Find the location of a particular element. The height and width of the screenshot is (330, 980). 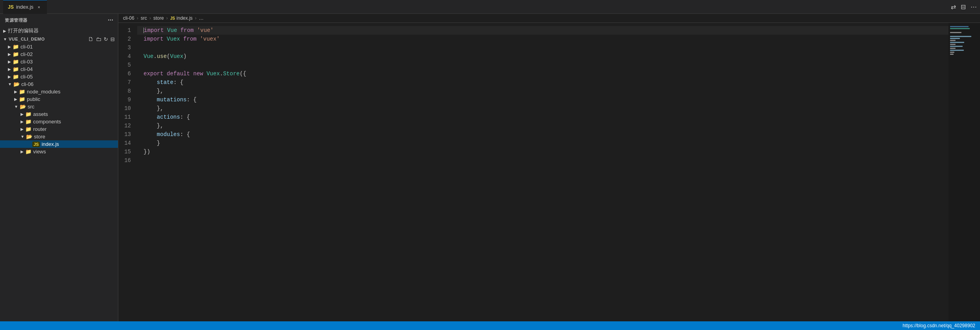

sidebar-item-components: ▶ 📁 components is located at coordinates (59, 121).